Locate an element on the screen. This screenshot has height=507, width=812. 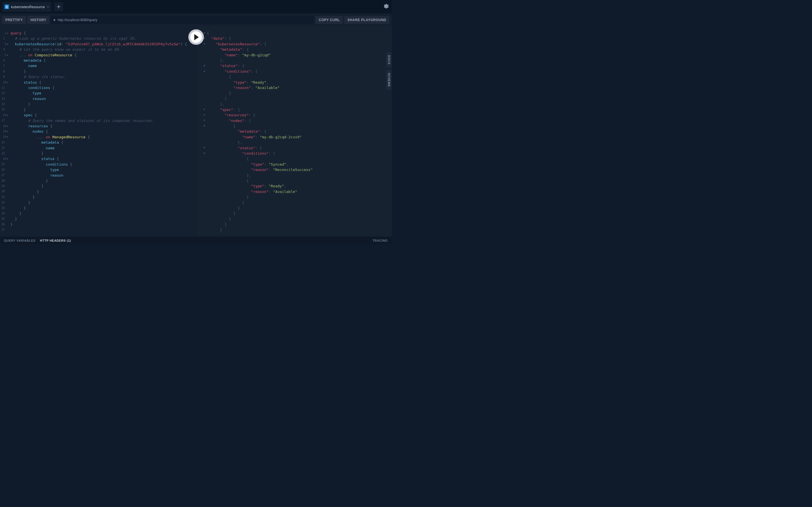
result-json: { "data": { "kubernetesResource": { "met… is located at coordinates (260, 131).